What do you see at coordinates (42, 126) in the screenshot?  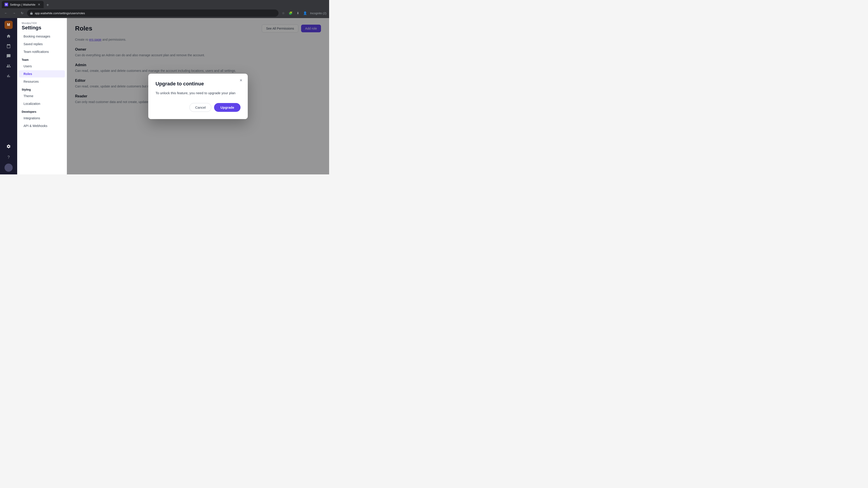 I see `nav-item-api-webhooks: API & Webhooks` at bounding box center [42, 126].